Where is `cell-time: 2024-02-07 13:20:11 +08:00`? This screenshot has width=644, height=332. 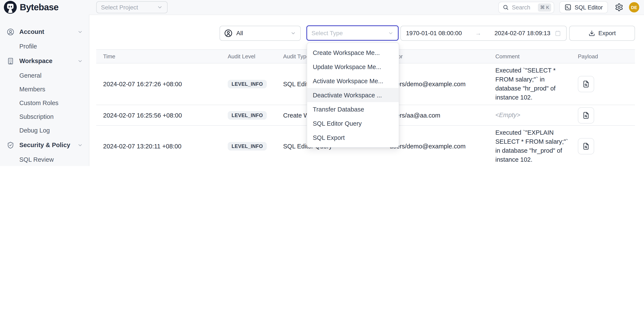
cell-time: 2024-02-07 13:20:11 +08:00 is located at coordinates (166, 146).